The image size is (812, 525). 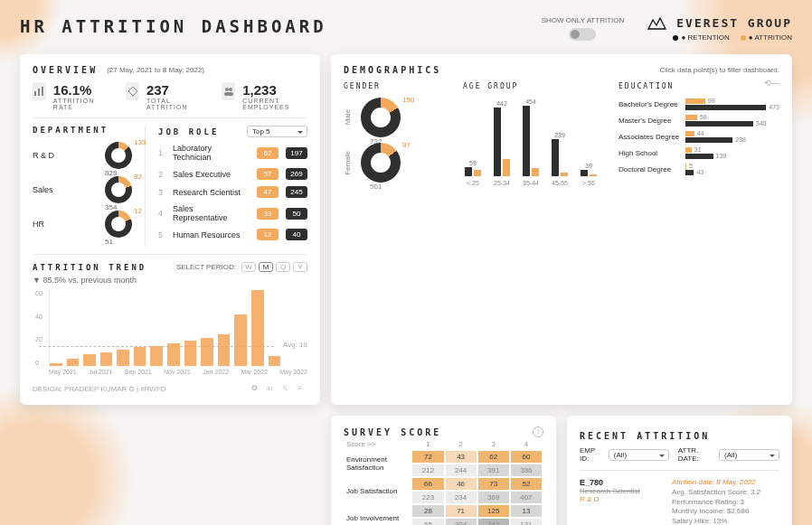 What do you see at coordinates (170, 280) in the screenshot?
I see `trend-delta: ▼ 85.5% vs. previous month` at bounding box center [170, 280].